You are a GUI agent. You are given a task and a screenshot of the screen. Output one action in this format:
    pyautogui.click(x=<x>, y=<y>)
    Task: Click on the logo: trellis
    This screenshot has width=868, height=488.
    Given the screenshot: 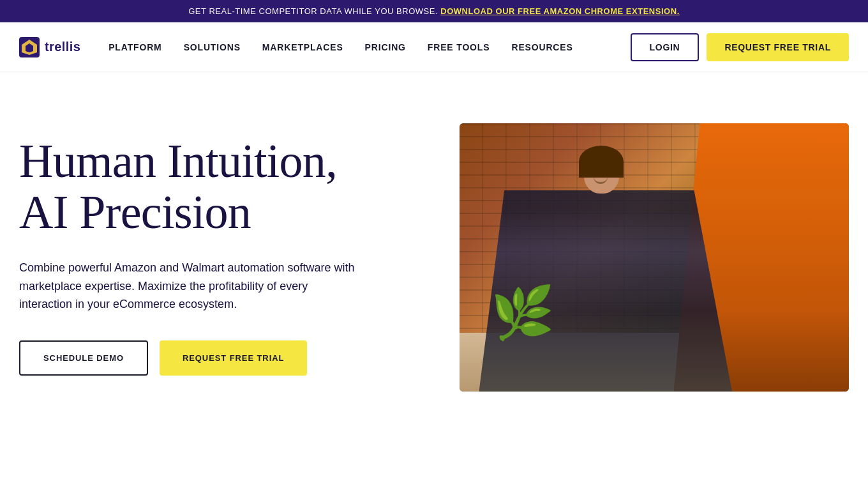 What is the action you would take?
    pyautogui.click(x=50, y=47)
    